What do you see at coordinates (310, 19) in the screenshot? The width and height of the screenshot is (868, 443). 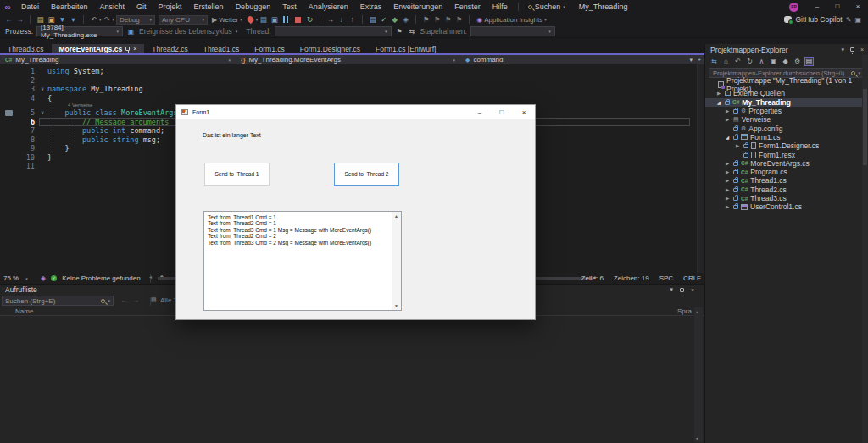 I see `restart-button: ↻` at bounding box center [310, 19].